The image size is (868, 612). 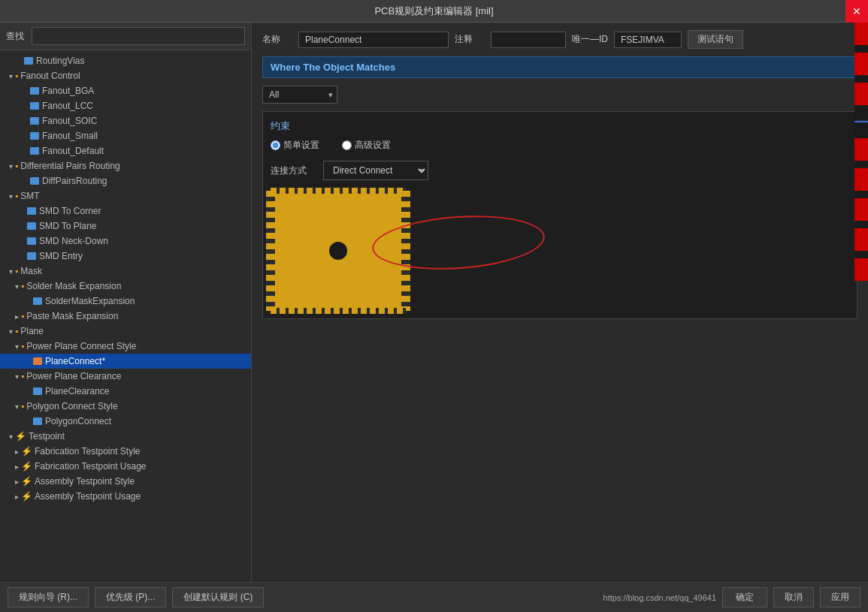 What do you see at coordinates (126, 361) in the screenshot?
I see `tree-item-plane-connect: PlaneConnect*` at bounding box center [126, 361].